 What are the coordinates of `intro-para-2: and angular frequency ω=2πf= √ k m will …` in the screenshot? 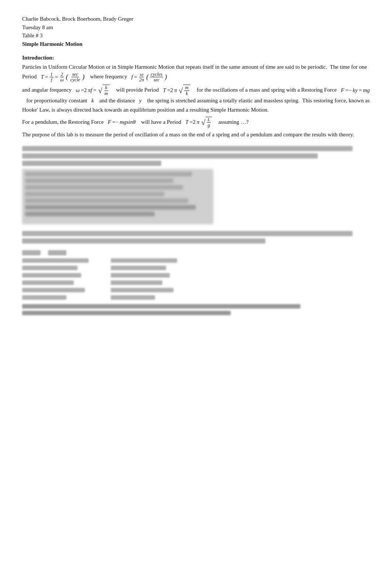 It's located at (196, 99).